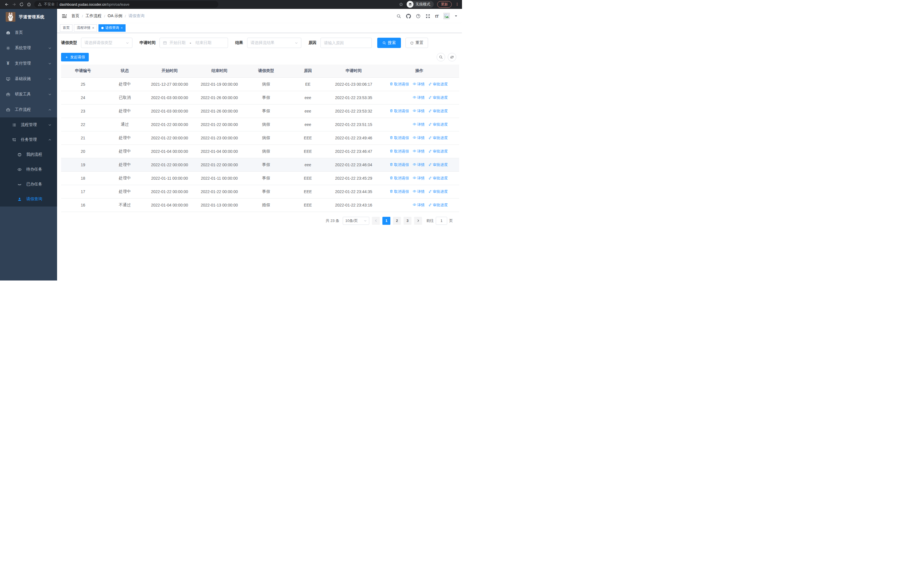 Image resolution: width=924 pixels, height=561 pixels. What do you see at coordinates (28, 140) in the screenshot?
I see `sidebar-item-任务管理: 任务管理` at bounding box center [28, 140].